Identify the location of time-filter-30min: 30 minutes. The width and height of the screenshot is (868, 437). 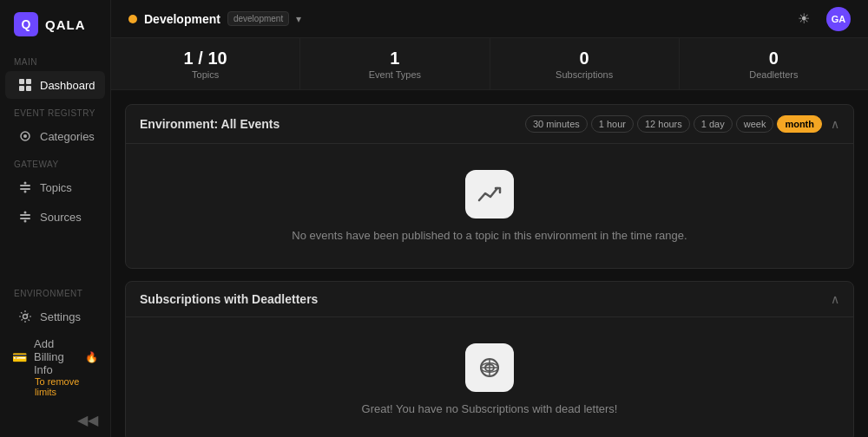
(556, 124).